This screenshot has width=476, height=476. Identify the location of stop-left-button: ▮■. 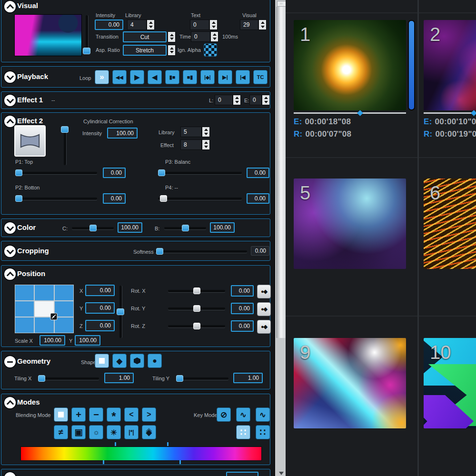
(172, 77).